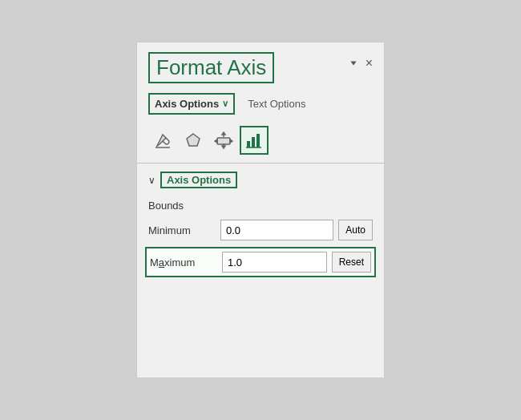  I want to click on minimum-auto-button: Auto, so click(356, 230).